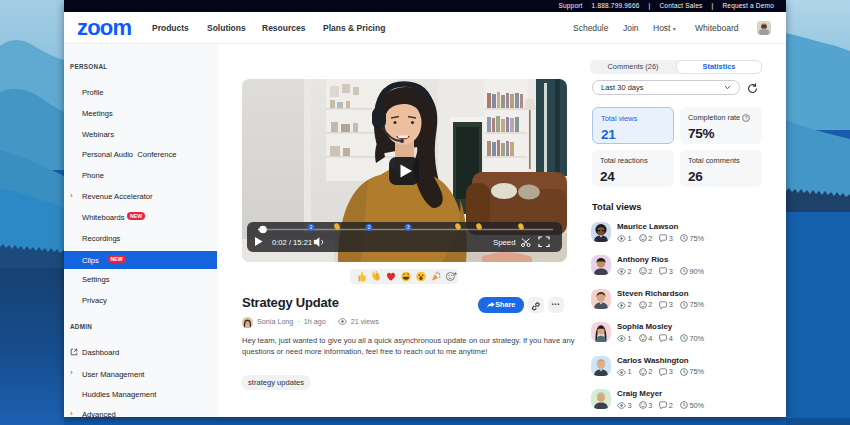 The image size is (850, 425). I want to click on svg-text: 3, so click(408, 228).